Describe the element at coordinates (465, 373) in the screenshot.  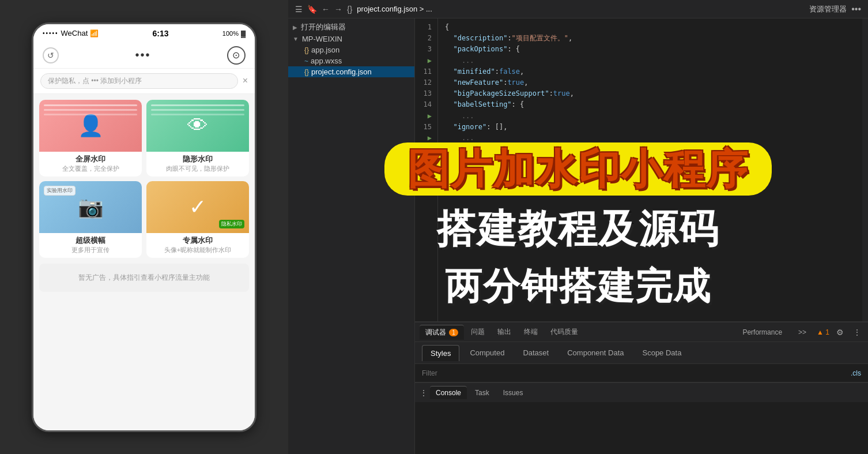
I see `filter-input` at that location.